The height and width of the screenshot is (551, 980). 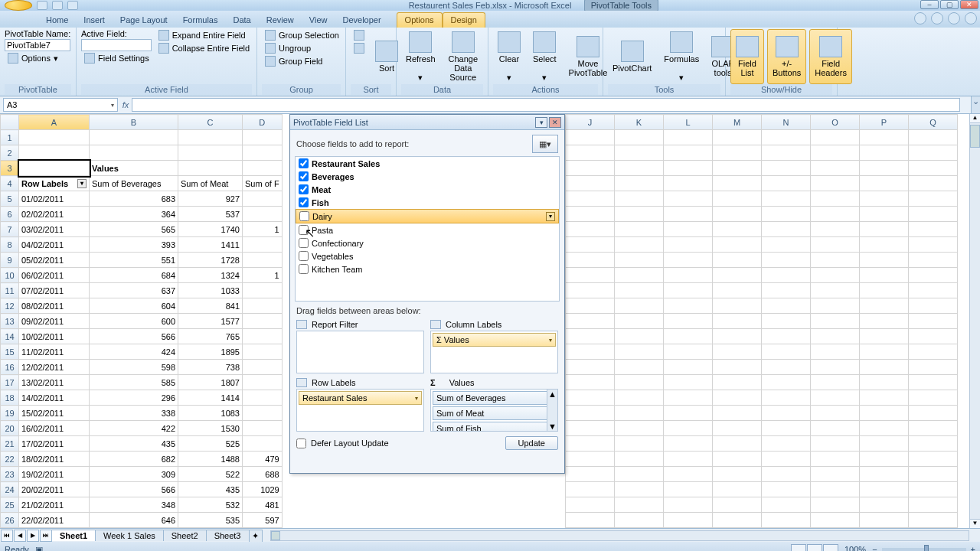 I want to click on sheet-nav-prev: ◀, so click(x=20, y=536).